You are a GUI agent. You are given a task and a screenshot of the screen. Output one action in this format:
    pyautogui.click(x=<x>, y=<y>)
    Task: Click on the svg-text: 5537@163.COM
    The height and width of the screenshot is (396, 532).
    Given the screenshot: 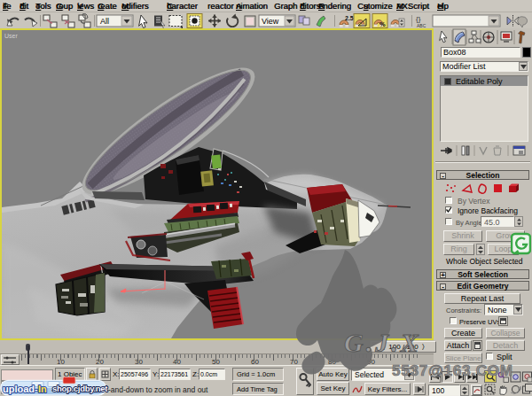 What is the action you would take?
    pyautogui.click(x=452, y=370)
    